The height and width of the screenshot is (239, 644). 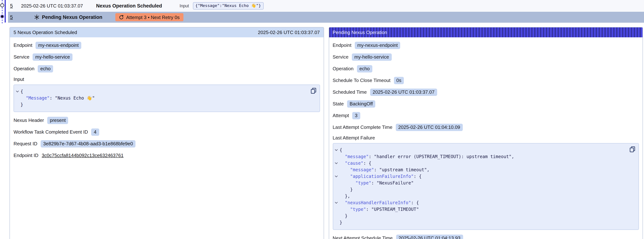 What do you see at coordinates (429, 127) in the screenshot?
I see `field-value-badge: 2025-02-26 UTC 01:04:10.09` at bounding box center [429, 127].